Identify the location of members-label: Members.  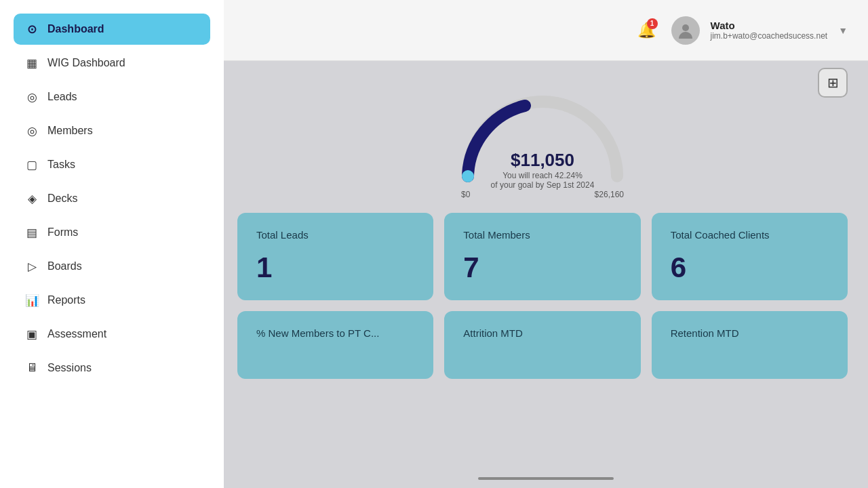
(71, 131).